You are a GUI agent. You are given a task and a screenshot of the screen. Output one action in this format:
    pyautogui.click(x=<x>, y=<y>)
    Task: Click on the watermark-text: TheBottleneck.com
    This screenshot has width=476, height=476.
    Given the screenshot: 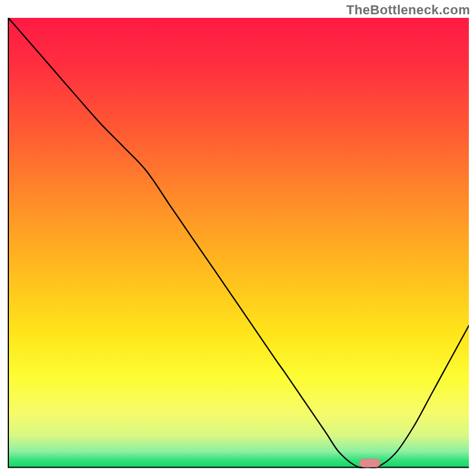 What is the action you would take?
    pyautogui.click(x=408, y=10)
    